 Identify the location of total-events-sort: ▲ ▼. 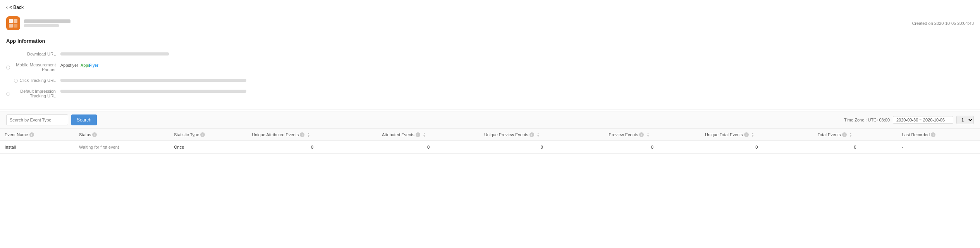
(851, 135).